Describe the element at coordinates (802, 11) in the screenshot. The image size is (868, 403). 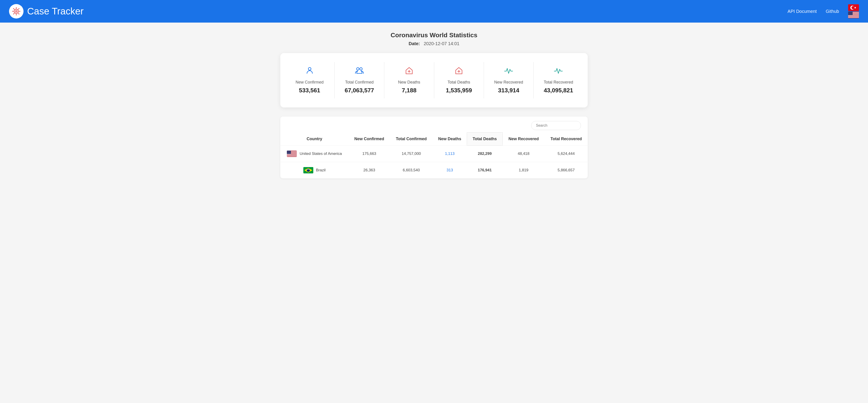
I see `api-doc-link: API Document` at that location.